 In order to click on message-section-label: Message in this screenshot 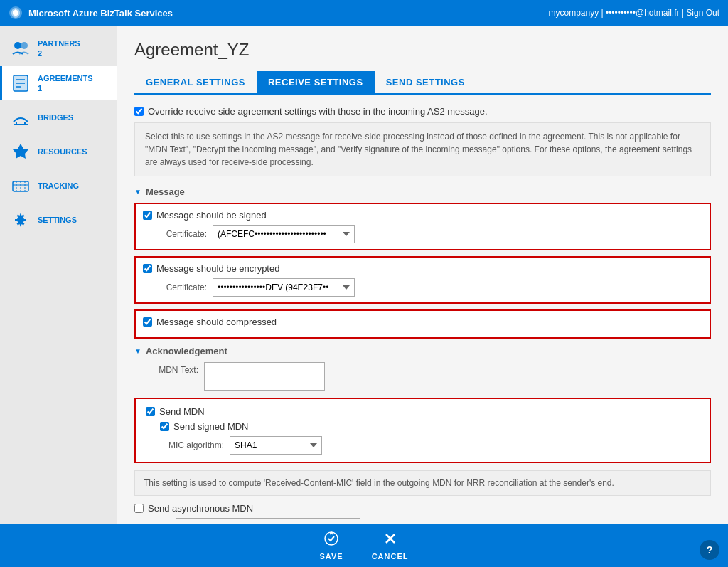, I will do `click(165, 192)`.